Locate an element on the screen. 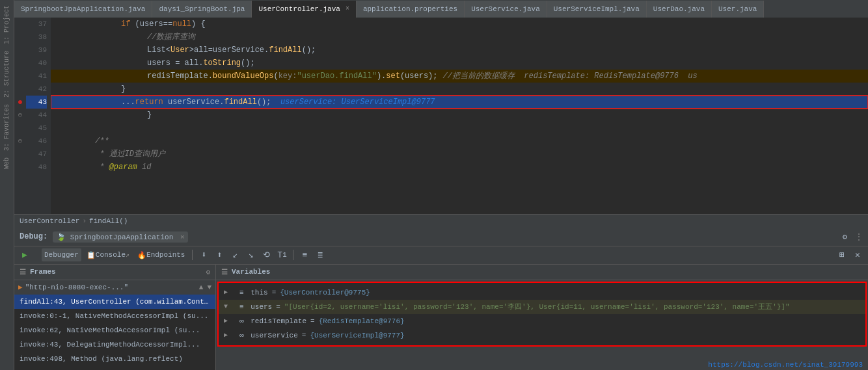 This screenshot has width=868, height=370. frames-settings-icon: ⚙ is located at coordinates (208, 272).